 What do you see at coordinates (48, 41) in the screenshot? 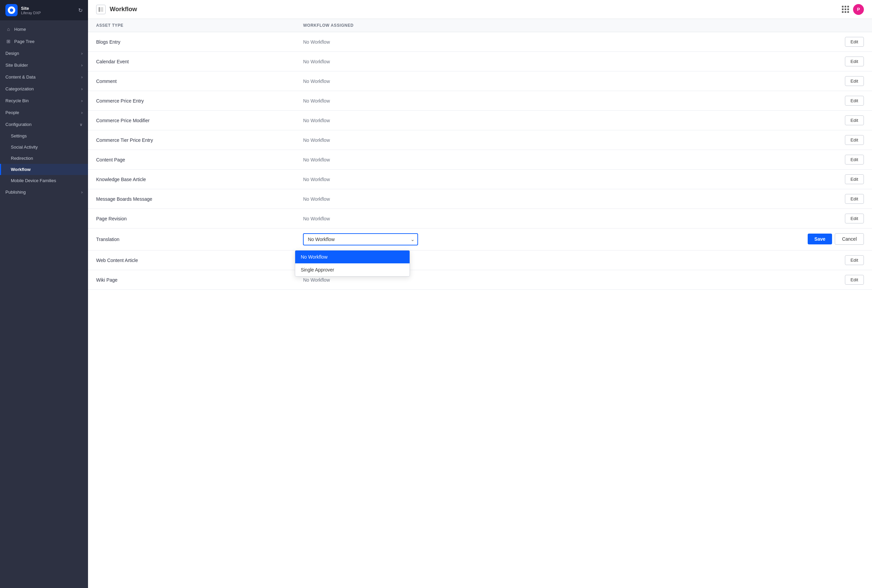
I see `sidebar-item-label: Page Tree` at bounding box center [48, 41].